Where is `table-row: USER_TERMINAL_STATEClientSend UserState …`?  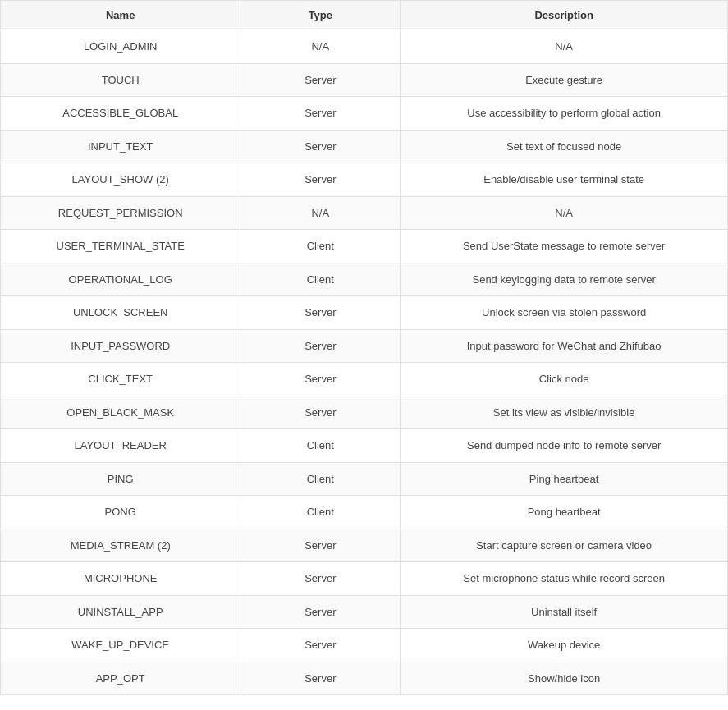
table-row: USER_TERMINAL_STATEClientSend UserState … is located at coordinates (364, 246).